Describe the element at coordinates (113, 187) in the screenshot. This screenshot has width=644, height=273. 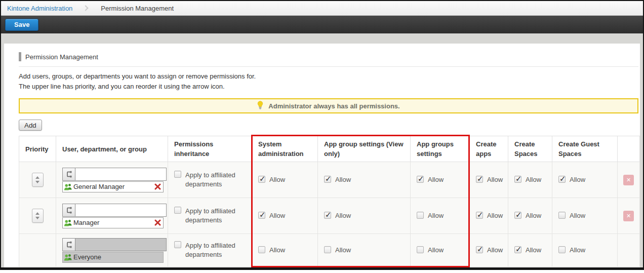
I see `selected-entity: General Manager` at that location.